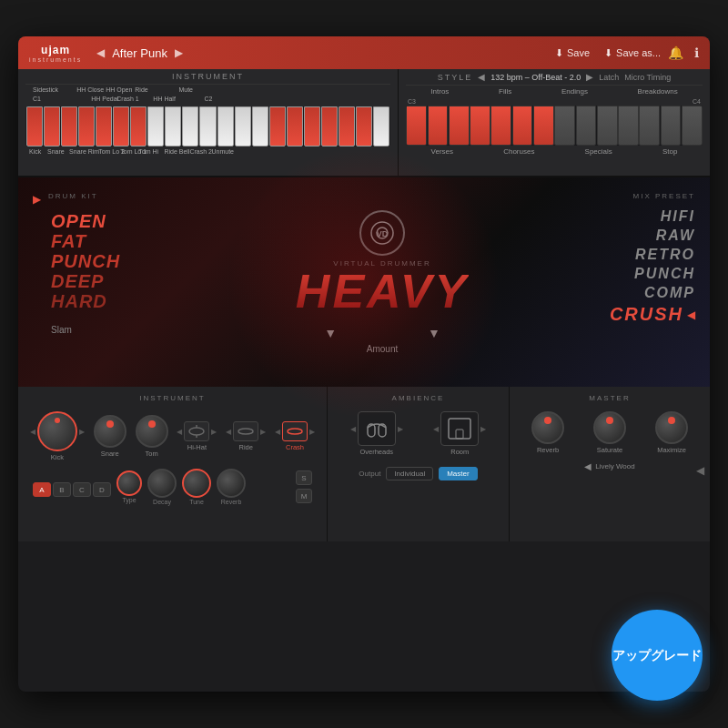 This screenshot has width=728, height=728. I want to click on individual-output-button: Individual, so click(410, 473).